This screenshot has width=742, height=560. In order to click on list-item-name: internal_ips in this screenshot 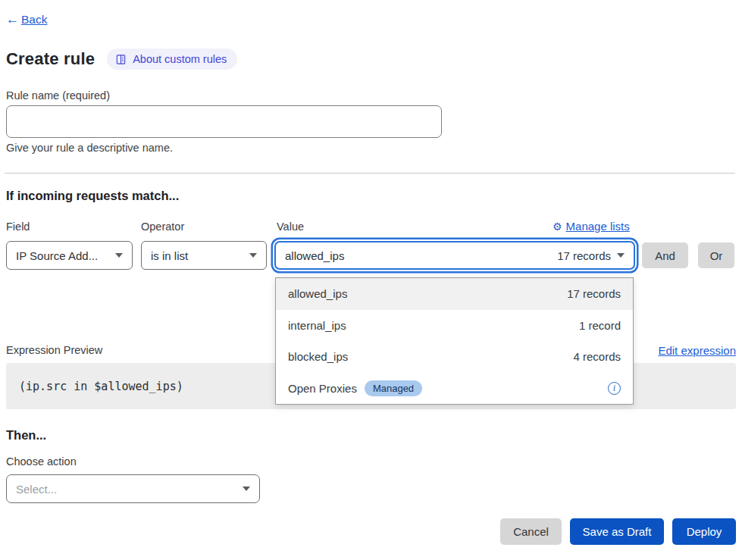, I will do `click(317, 326)`.